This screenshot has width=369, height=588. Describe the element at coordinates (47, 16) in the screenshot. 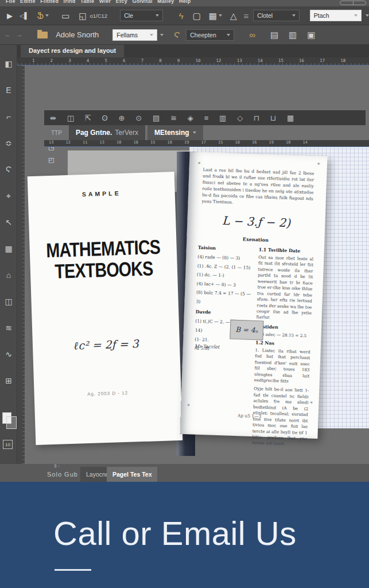

I see `anchor-tool-caret-icon` at that location.